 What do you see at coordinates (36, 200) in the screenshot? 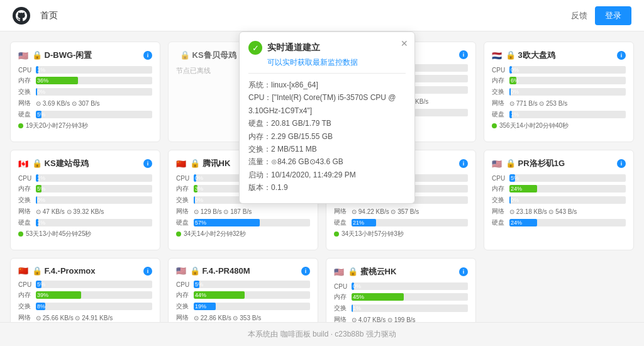
I see `swap-fill: 0%` at bounding box center [36, 200].